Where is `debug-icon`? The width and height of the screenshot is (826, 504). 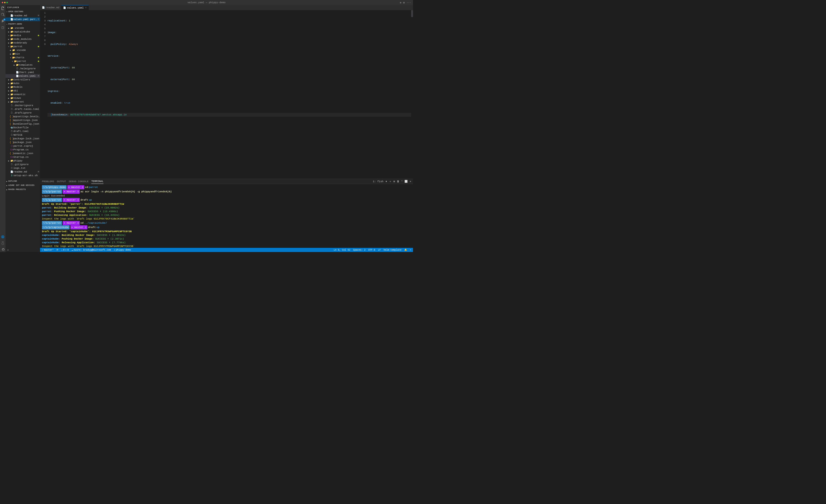 debug-icon is located at coordinates (3, 243).